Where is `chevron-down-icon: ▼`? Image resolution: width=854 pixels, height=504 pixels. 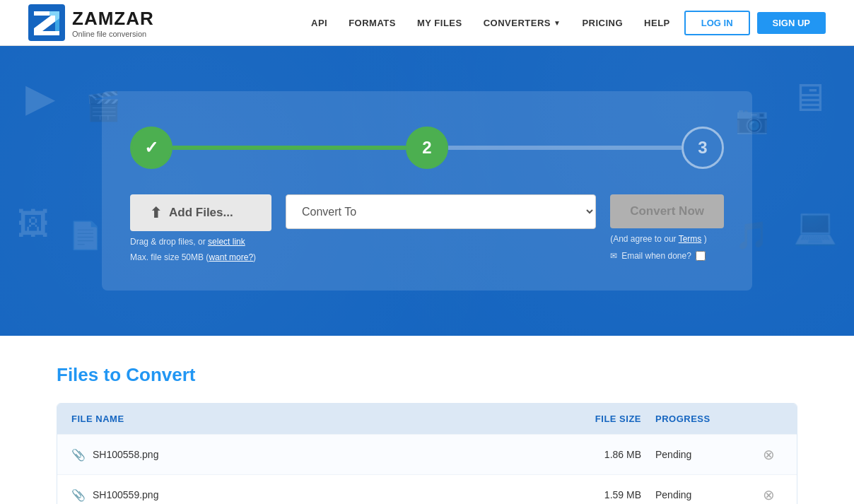 chevron-down-icon: ▼ is located at coordinates (557, 23).